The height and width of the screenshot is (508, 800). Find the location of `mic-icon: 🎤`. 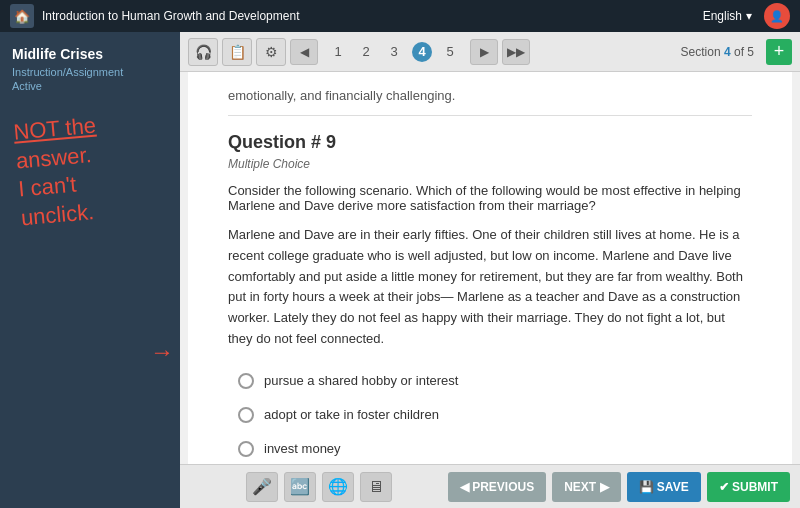

mic-icon: 🎤 is located at coordinates (262, 486).